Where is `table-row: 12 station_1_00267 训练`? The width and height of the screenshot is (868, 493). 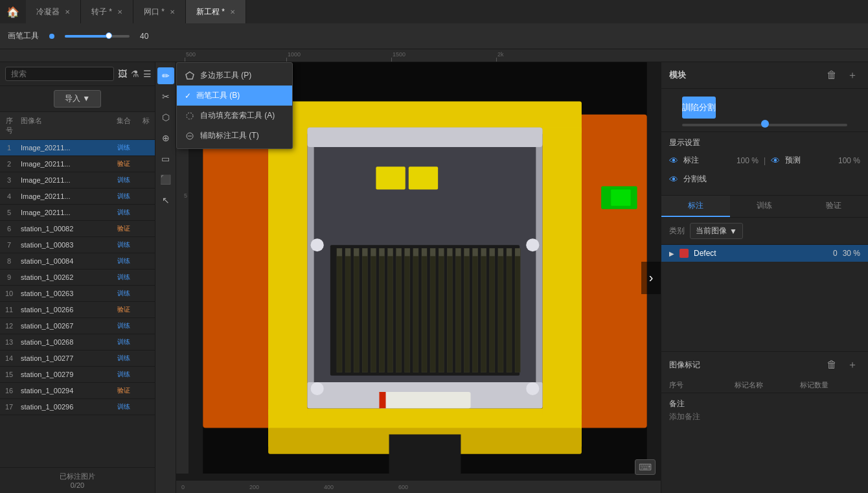
table-row: 12 station_1_00267 训练 is located at coordinates (78, 327).